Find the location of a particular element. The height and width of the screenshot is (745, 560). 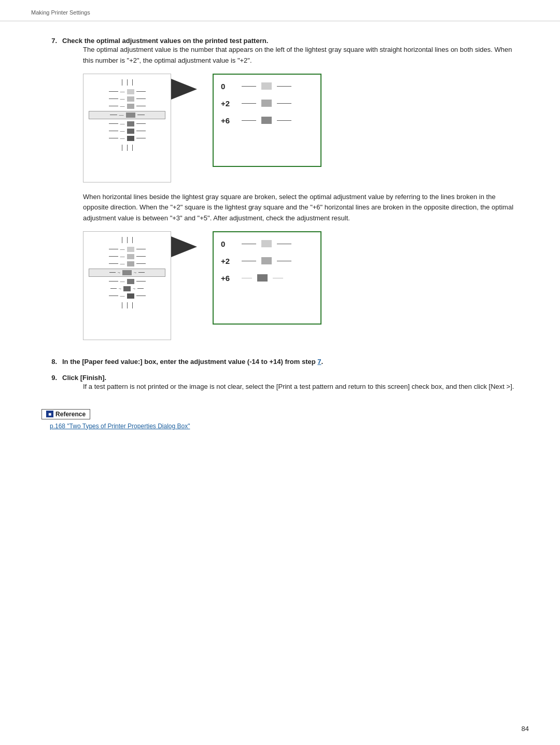

test-row-2g: — is located at coordinates (127, 296).